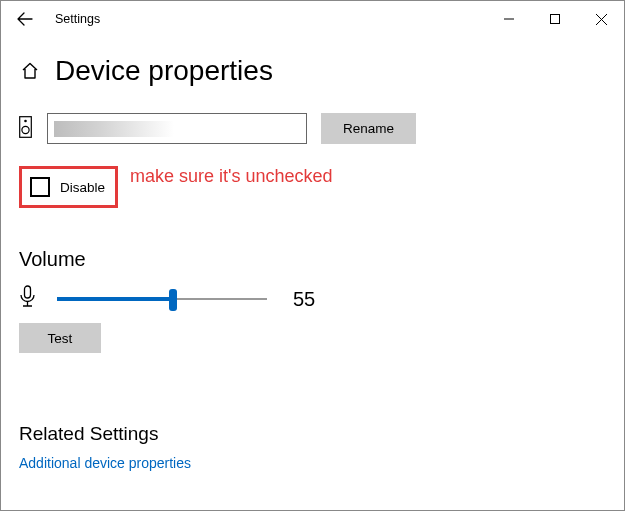 Image resolution: width=625 pixels, height=511 pixels. I want to click on device-name-row: Rename, so click(312, 128).